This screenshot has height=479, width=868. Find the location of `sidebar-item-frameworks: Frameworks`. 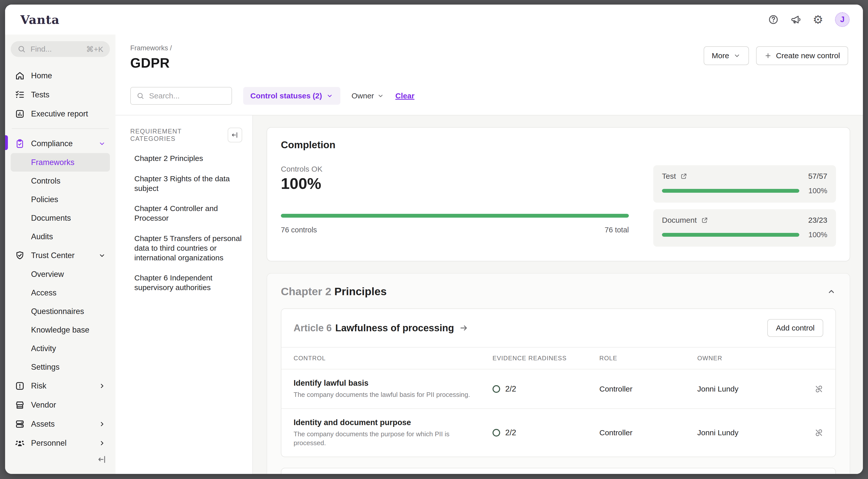

sidebar-item-frameworks: Frameworks is located at coordinates (60, 162).